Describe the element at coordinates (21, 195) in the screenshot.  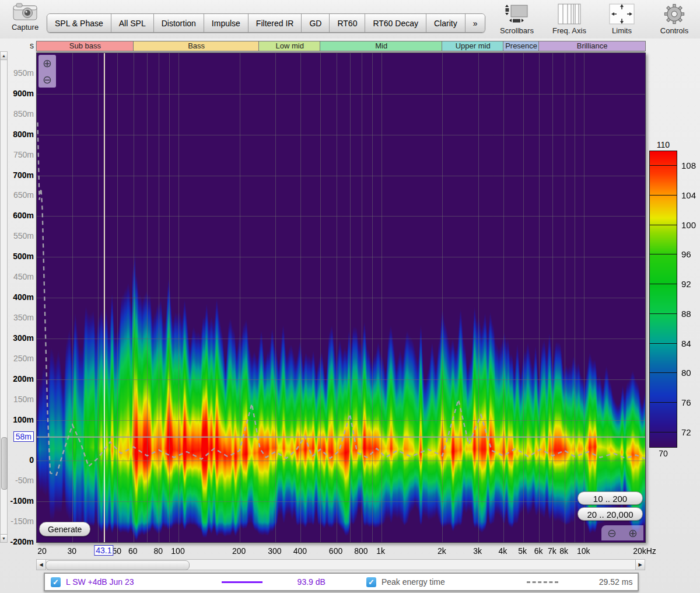
I see `y-tick-label: 650m` at that location.